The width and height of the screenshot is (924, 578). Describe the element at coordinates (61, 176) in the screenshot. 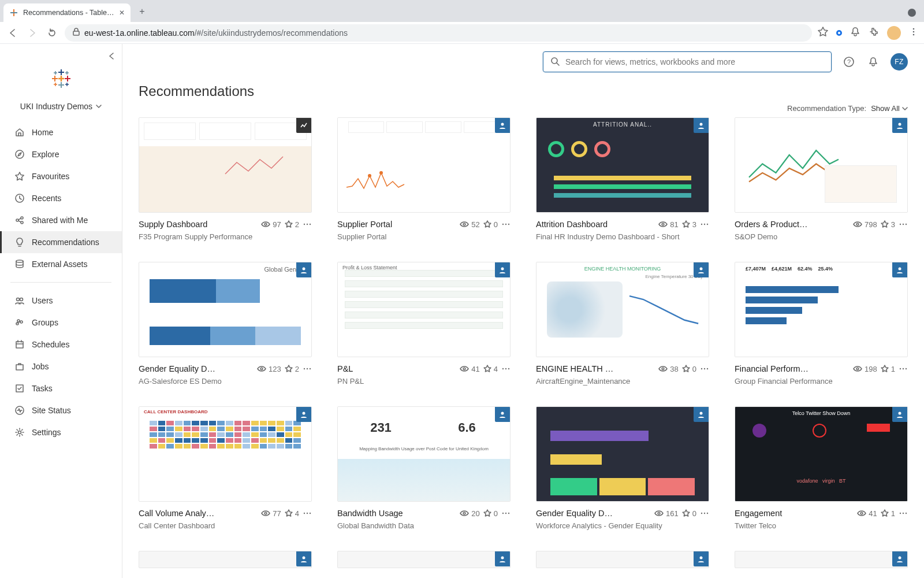

I see `sidebar-item-favourites: Favourites` at that location.